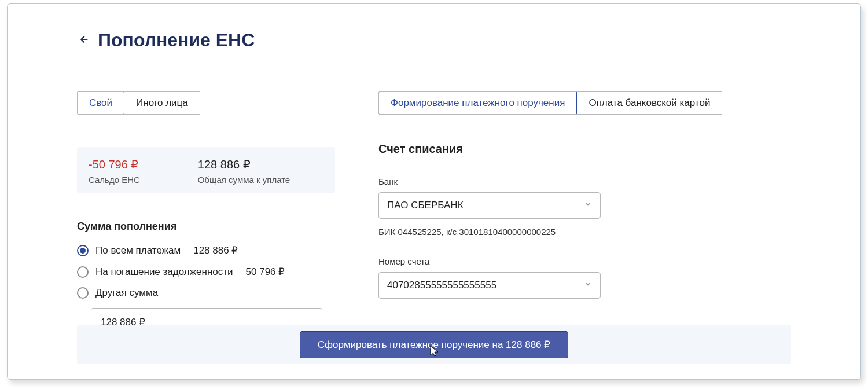 The height and width of the screenshot is (389, 868). What do you see at coordinates (164, 272) in the screenshot?
I see `radio-label: На погашение задолженности` at bounding box center [164, 272].